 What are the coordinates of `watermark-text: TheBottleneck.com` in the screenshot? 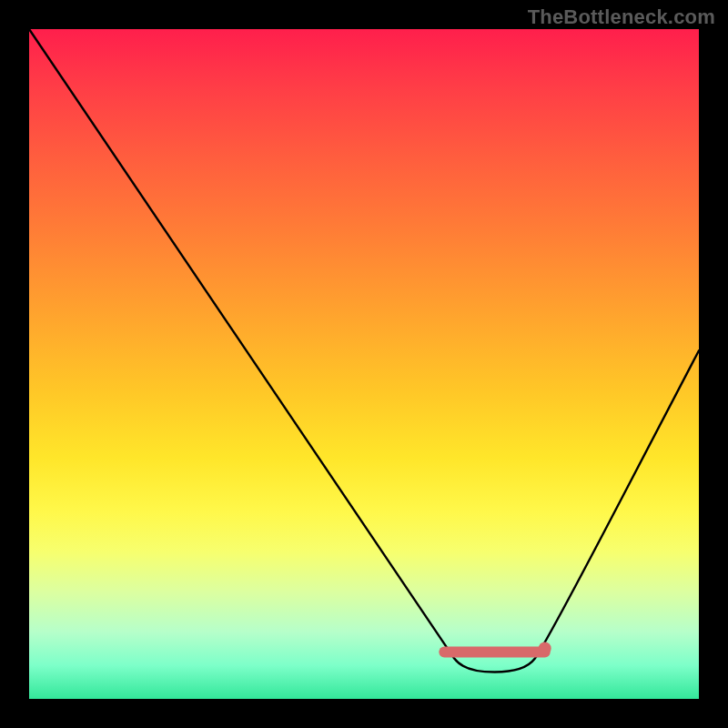 It's located at (622, 17).